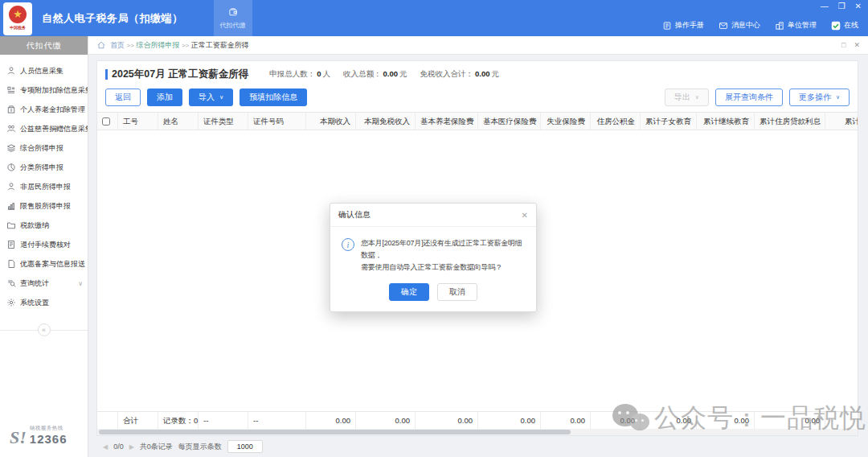  What do you see at coordinates (690, 26) in the screenshot?
I see `header-link-label: 操作手册` at bounding box center [690, 26].